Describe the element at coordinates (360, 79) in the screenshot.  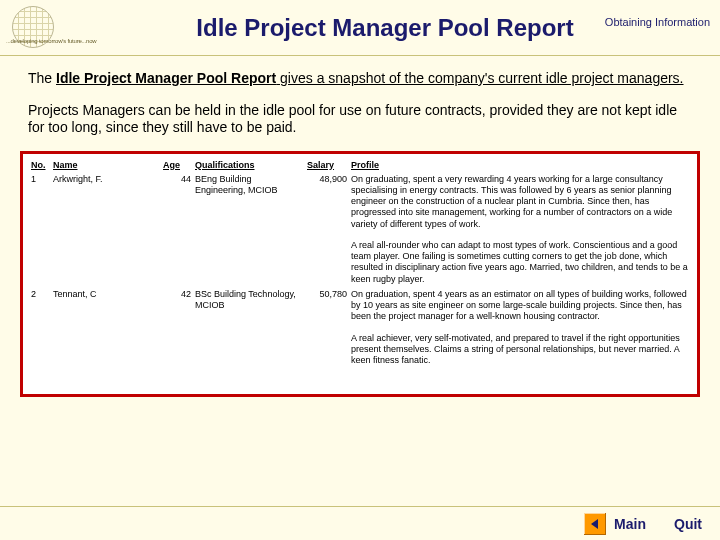
I see `intro-paragraph-1: The Idle Project Manager Pool Report giv…` at that location.